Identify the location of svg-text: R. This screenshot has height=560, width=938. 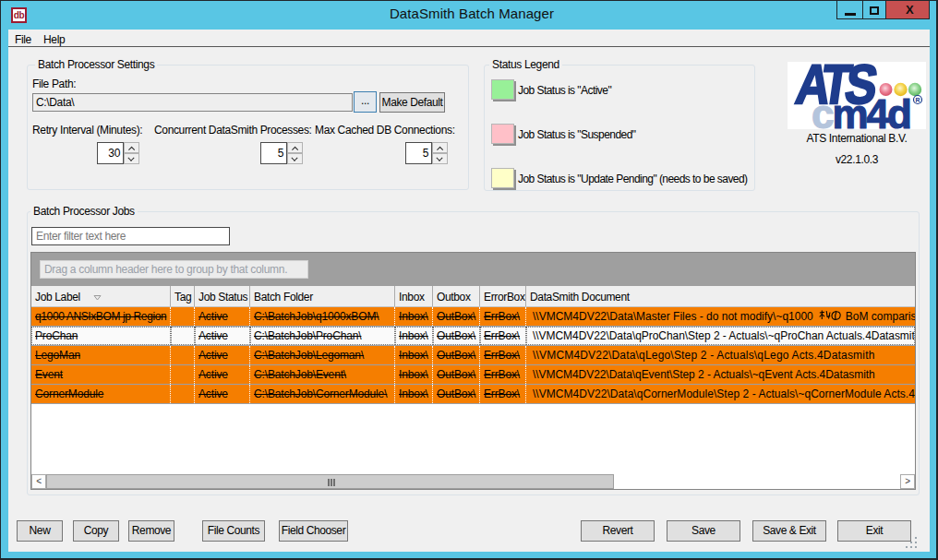
(918, 100).